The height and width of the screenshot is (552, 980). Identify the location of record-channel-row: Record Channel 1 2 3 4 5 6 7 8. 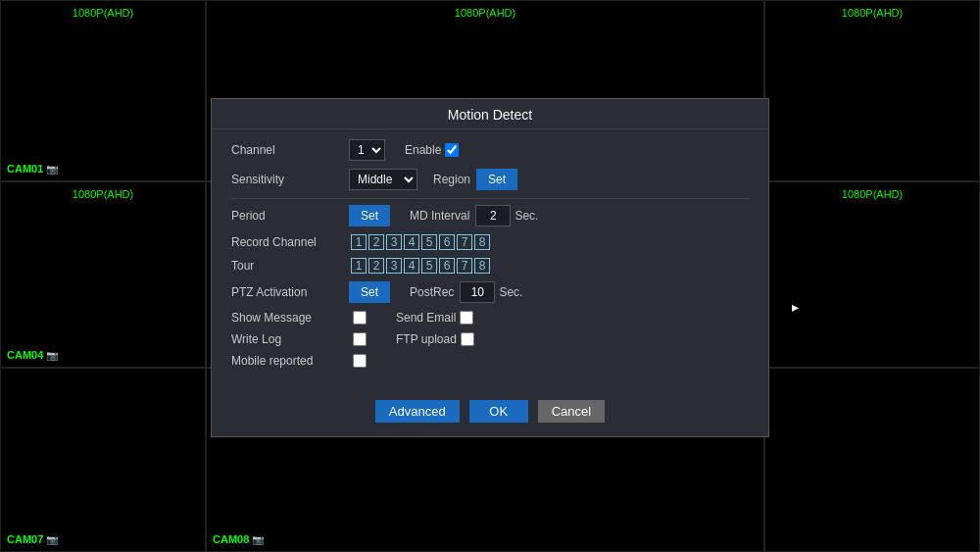
(490, 242).